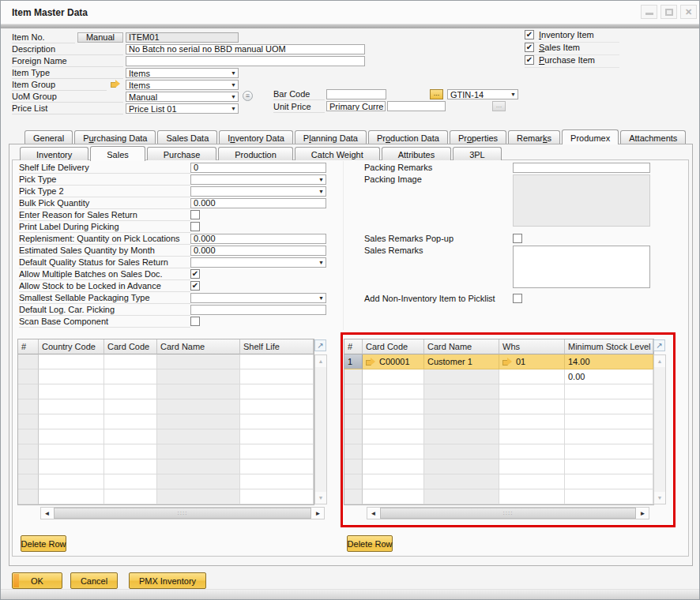  I want to click on tab-attachments: Attachments, so click(653, 137).